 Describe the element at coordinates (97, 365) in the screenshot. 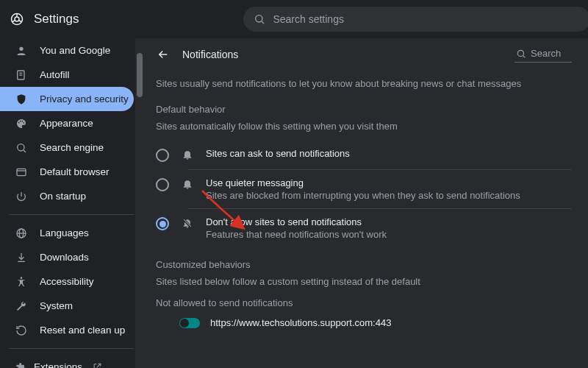

I see `open-external-icon` at that location.